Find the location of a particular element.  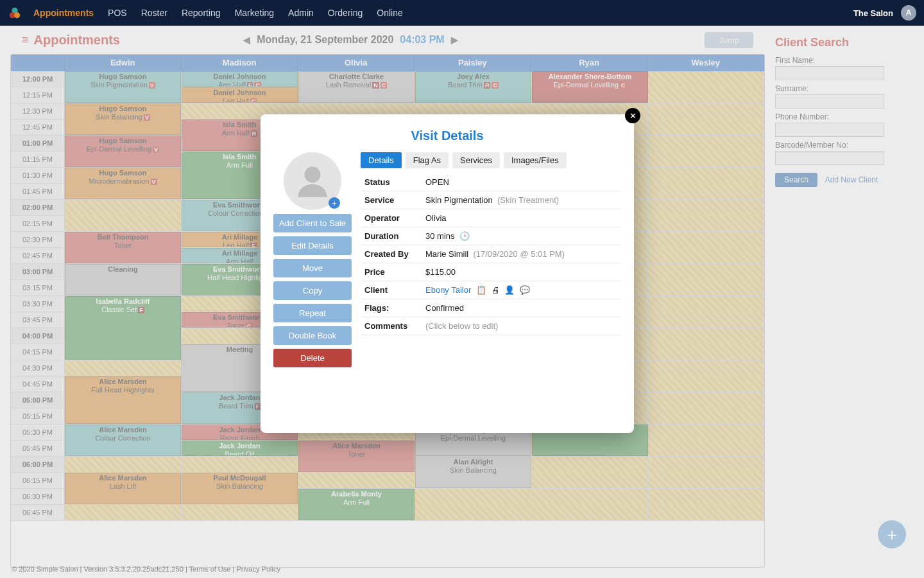

detail-created: Marie Simill (17/09/2020 @ 5:01 PM) is located at coordinates (521, 254).